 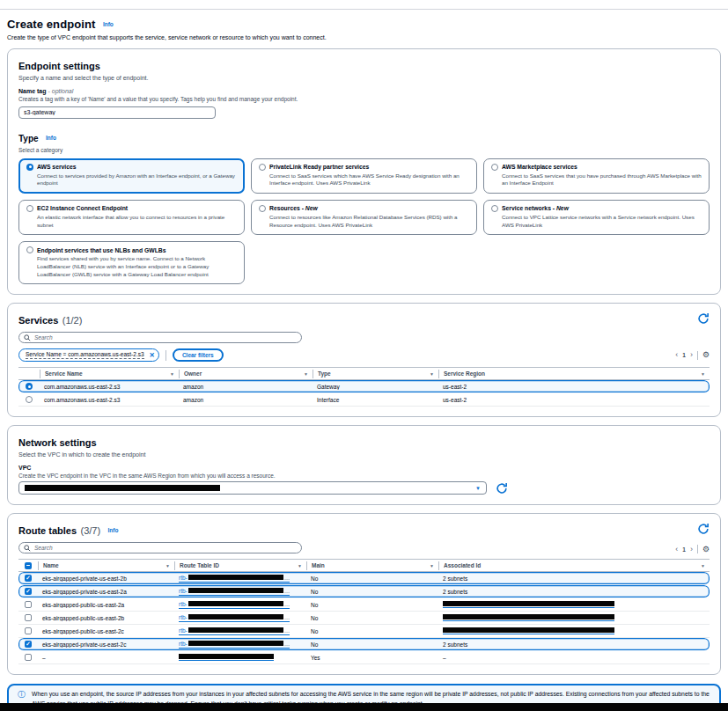 I want to click on select-all-checkbox, so click(x=28, y=566).